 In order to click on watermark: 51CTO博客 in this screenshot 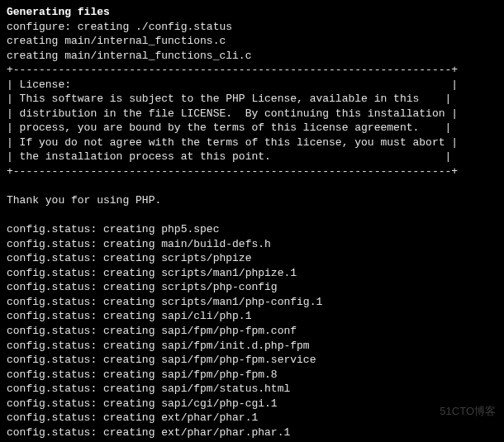, I will do `click(468, 411)`.